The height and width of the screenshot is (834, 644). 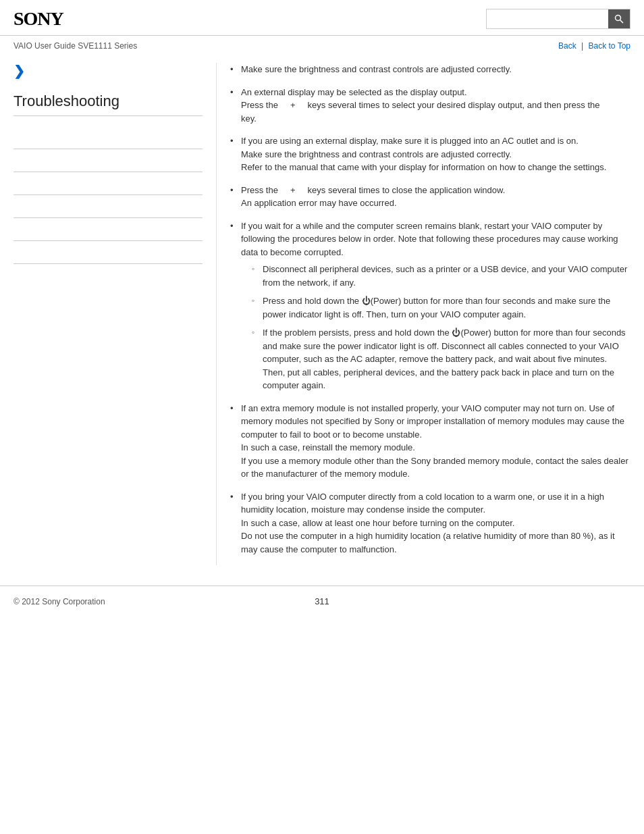 What do you see at coordinates (373, 197) in the screenshot?
I see `bullet-text-4: Press the + keys several times to close …` at bounding box center [373, 197].